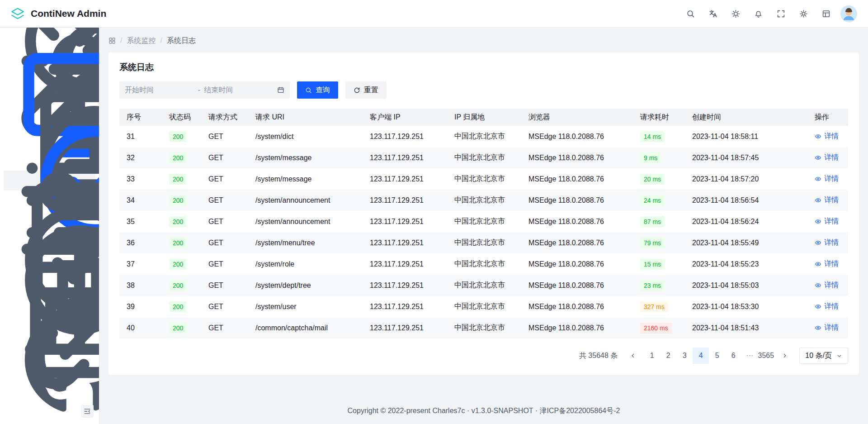 This screenshot has height=424, width=868. I want to click on pagination-ellipsis: ···, so click(750, 356).